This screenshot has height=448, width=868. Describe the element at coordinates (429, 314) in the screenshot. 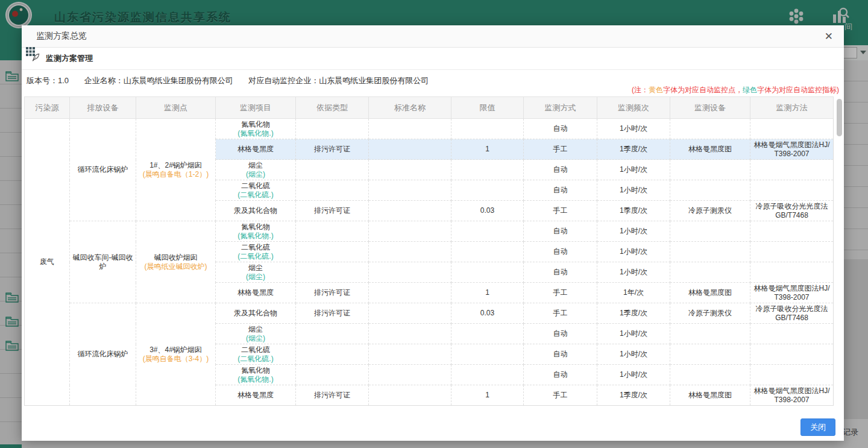

I see `table-row: 循环流化床锅炉3#、4#锅炉烟囱(晨鸣自备电（3-4）)汞及其化合物排污许可证0…` at that location.